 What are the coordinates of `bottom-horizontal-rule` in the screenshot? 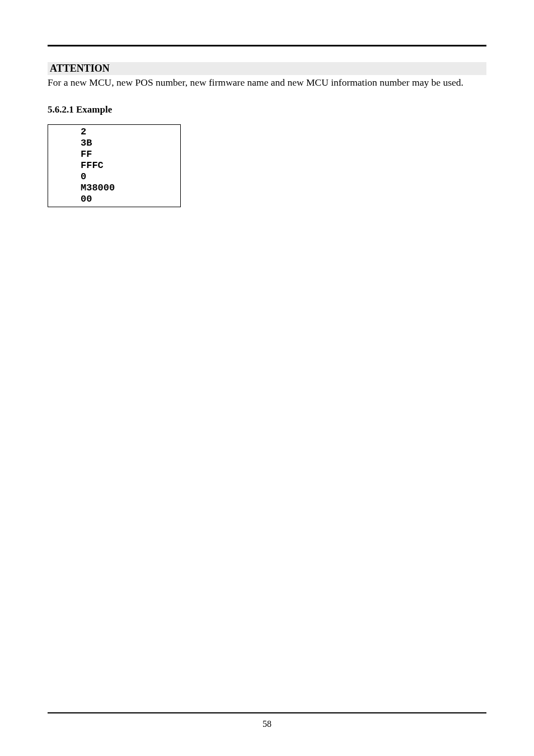 It's located at (267, 713).